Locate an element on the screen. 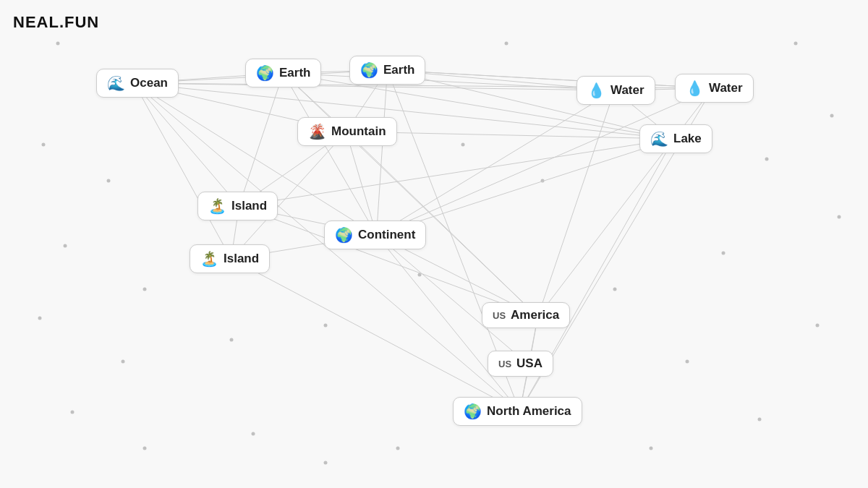 This screenshot has height=488, width=868. node-lake: 🌊Lake is located at coordinates (676, 139).